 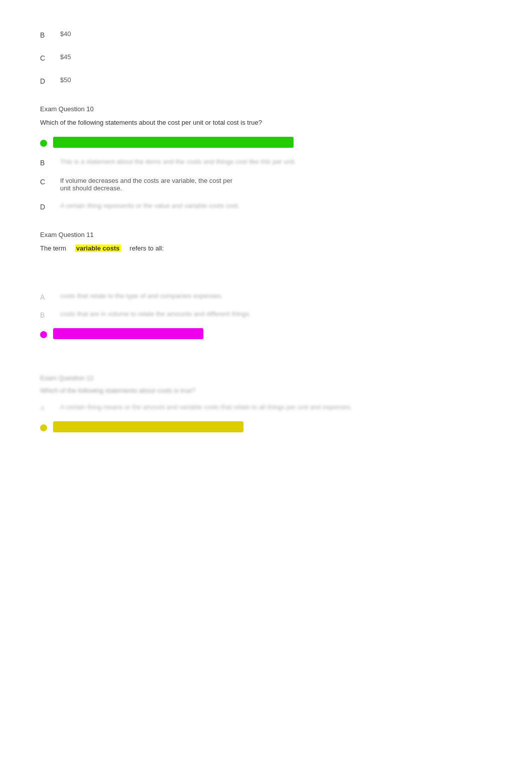 I want to click on prev-question-answers: B $40 C $45 D $50, so click(x=266, y=58).